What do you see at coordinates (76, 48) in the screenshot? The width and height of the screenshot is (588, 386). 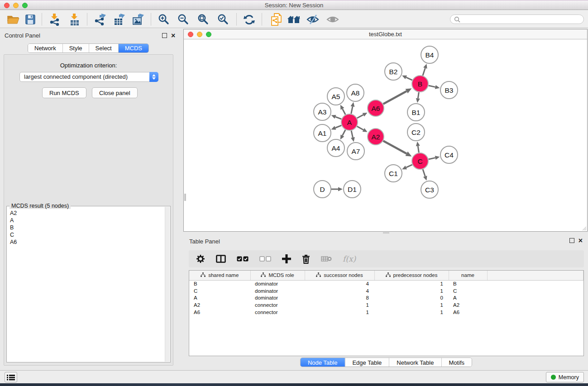 I see `tab-style: Style` at bounding box center [76, 48].